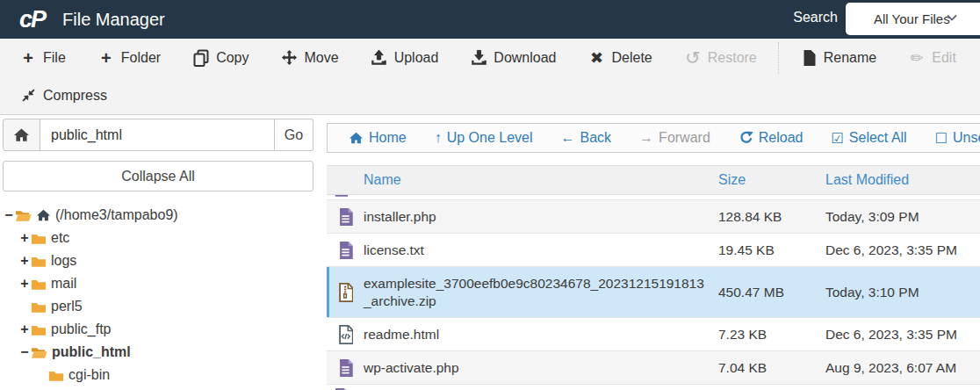  Describe the element at coordinates (220, 58) in the screenshot. I see `copy-button: Copy` at that location.